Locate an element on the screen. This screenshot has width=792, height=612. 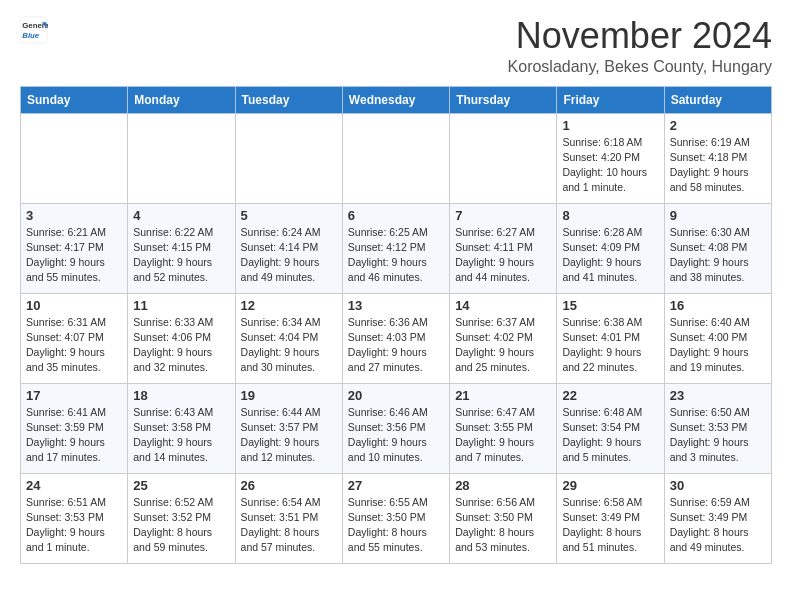
calendar-cell: 10Sunrise: 6:31 AM Sunset: 4:07 PM Dayli… is located at coordinates (74, 338).